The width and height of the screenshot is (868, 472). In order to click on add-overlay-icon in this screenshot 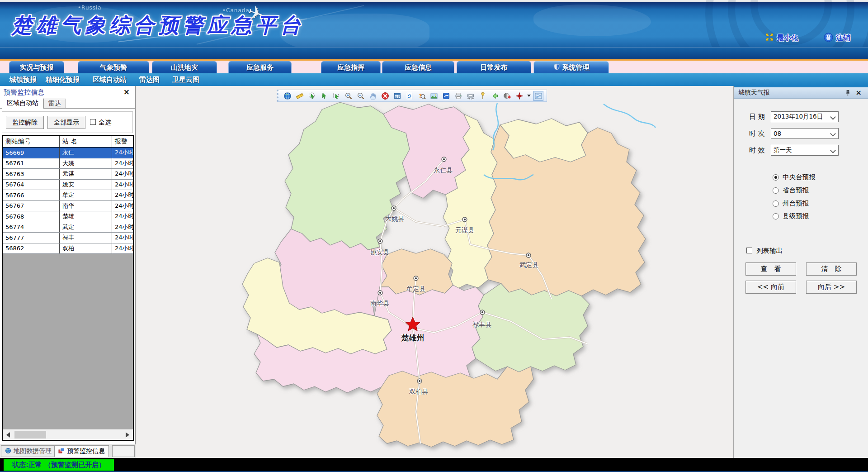, I will do `click(507, 96)`.